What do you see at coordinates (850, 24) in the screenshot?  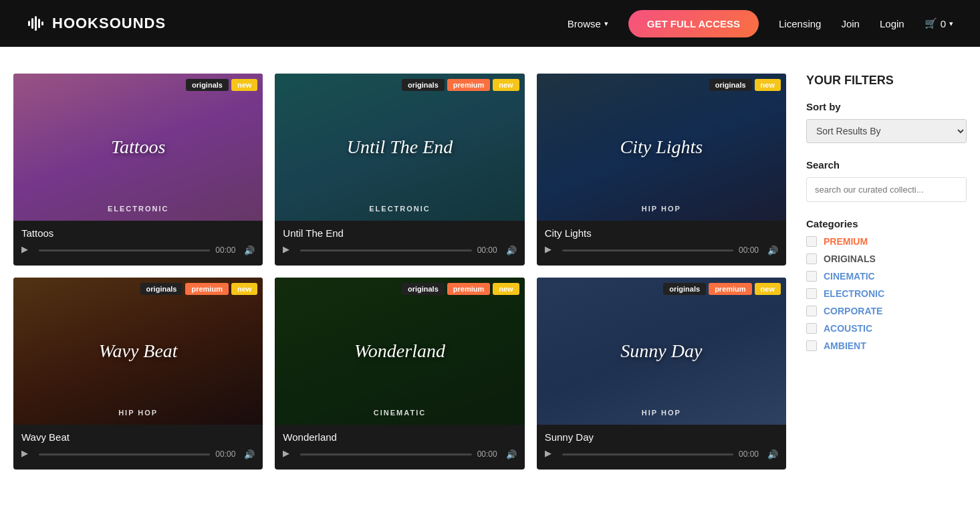 I see `join-link: Join` at bounding box center [850, 24].